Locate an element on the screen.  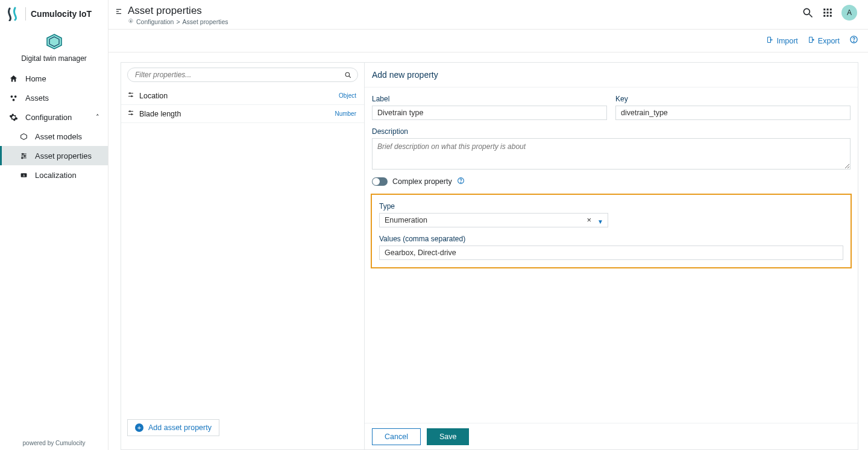
brand-logo-icon is located at coordinates (13, 14).